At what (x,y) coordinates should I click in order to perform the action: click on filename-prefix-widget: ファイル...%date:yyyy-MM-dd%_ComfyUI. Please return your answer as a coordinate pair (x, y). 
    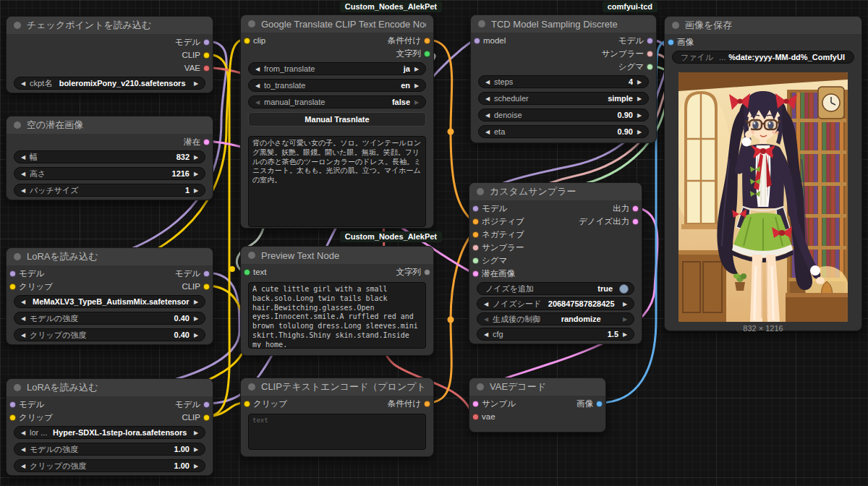
    Looking at the image, I should click on (763, 57).